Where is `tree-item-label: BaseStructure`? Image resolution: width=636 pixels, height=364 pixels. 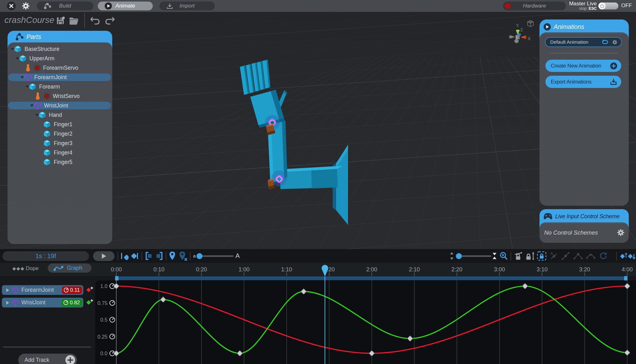 tree-item-label: BaseStructure is located at coordinates (42, 49).